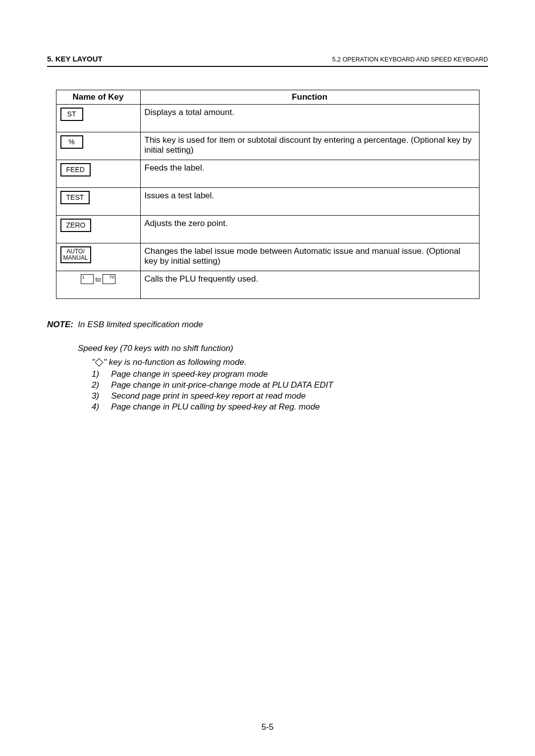  Describe the element at coordinates (76, 225) in the screenshot. I see `keycap-zero: ZERO` at that location.